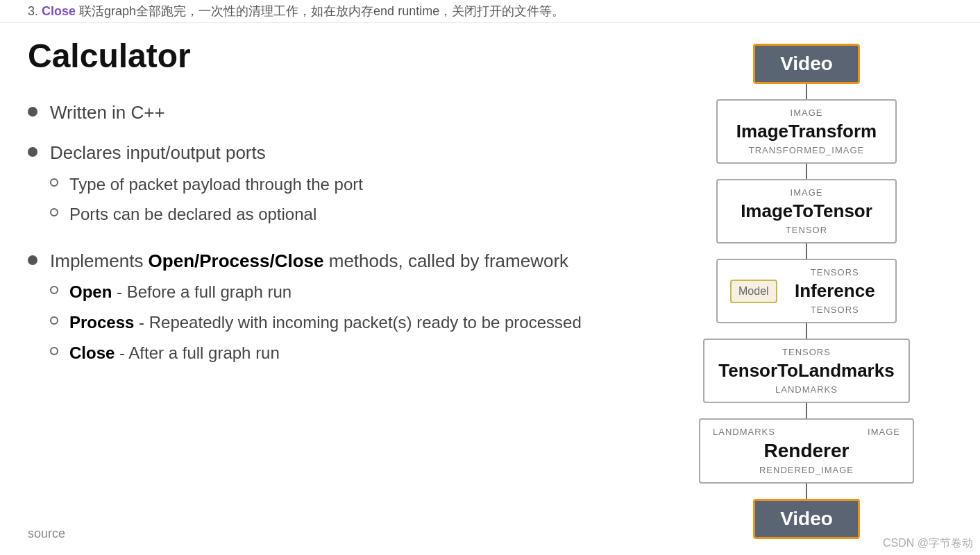 This screenshot has width=980, height=555. What do you see at coordinates (341, 323) in the screenshot?
I see `sub-list-item: Process - Repeatedly with incoming packe…` at bounding box center [341, 323].